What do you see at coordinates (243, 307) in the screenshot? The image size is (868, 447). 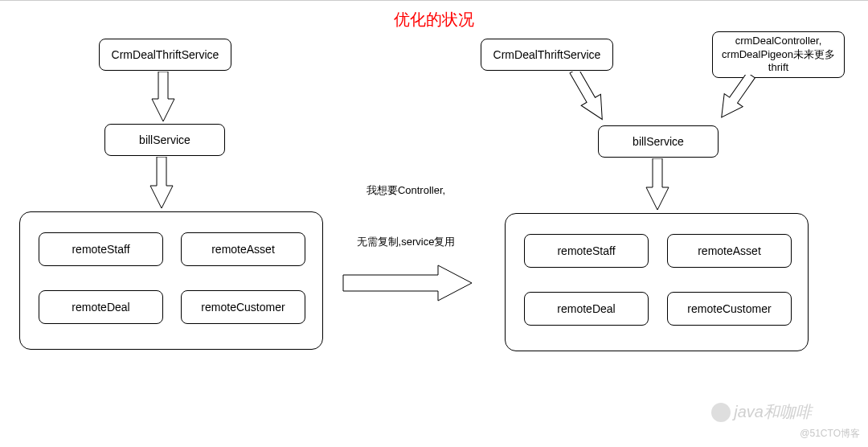 I see `left-remote-customer: remoteCustomer` at bounding box center [243, 307].